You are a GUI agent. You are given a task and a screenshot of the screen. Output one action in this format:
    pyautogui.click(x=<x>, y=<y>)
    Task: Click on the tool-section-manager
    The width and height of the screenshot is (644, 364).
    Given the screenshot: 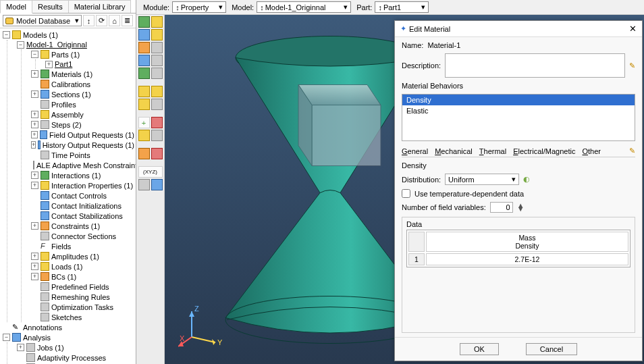 What is the action you would take?
    pyautogui.click(x=157, y=35)
    